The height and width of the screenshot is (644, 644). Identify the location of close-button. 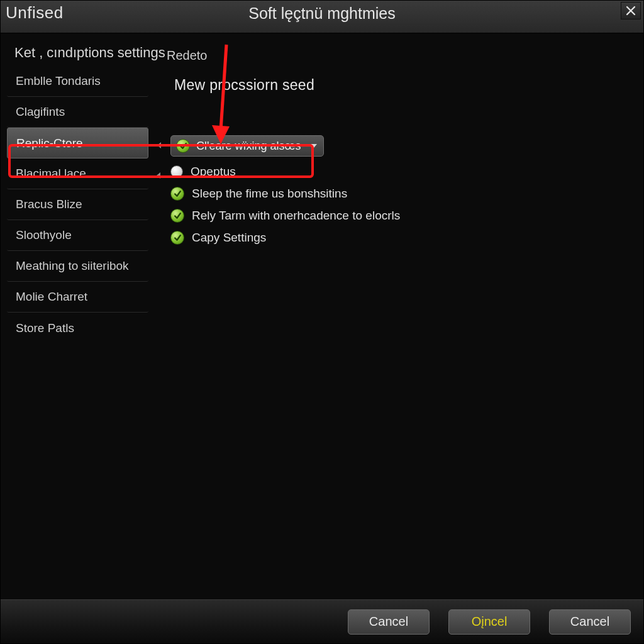
(631, 11).